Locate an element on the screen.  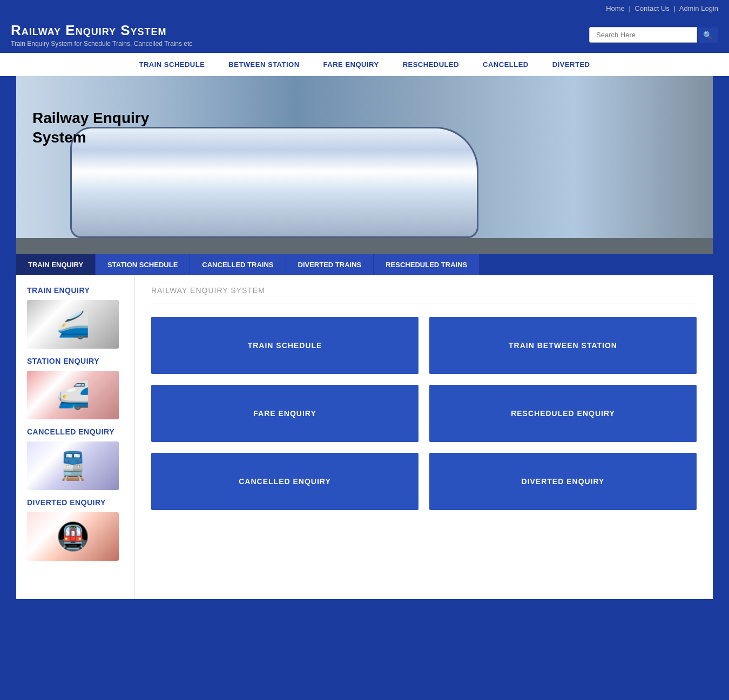
sidebar-image-station-enquiry is located at coordinates (73, 395).